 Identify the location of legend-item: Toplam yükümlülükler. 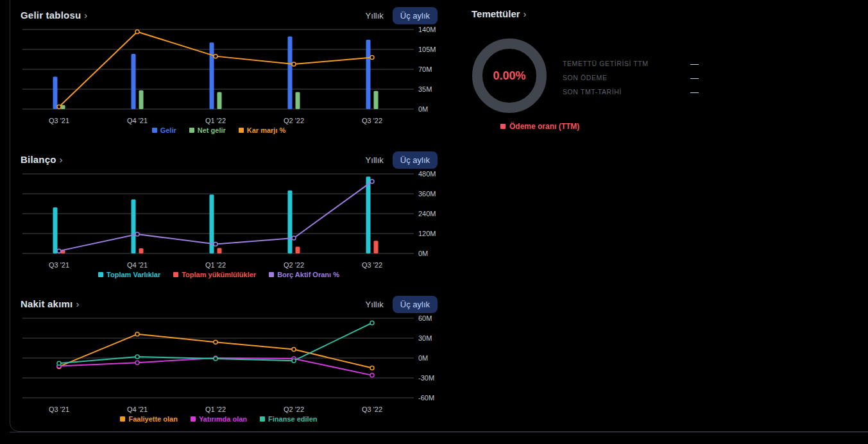
(214, 275).